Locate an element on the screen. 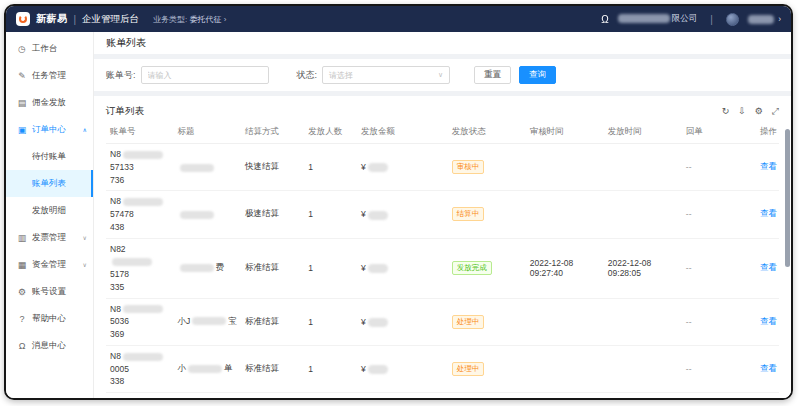 The image size is (799, 406). invoice-icon: ▥ is located at coordinates (22, 238).